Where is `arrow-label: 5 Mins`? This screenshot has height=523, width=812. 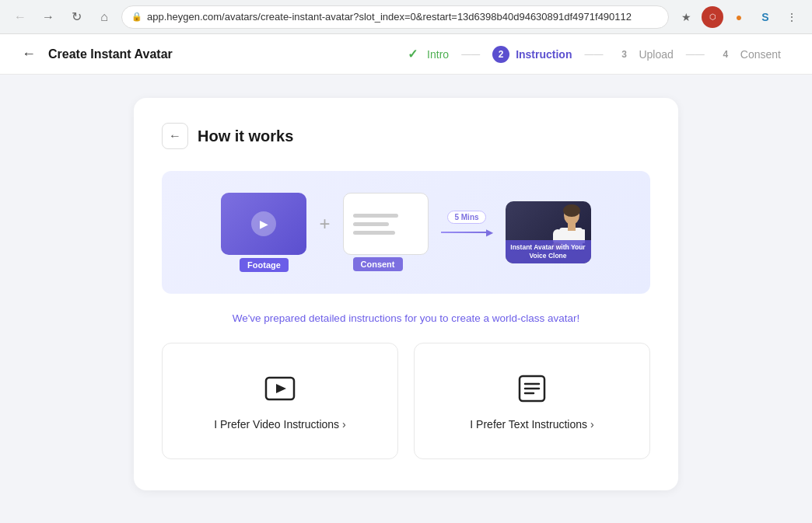
arrow-label: 5 Mins is located at coordinates (467, 218).